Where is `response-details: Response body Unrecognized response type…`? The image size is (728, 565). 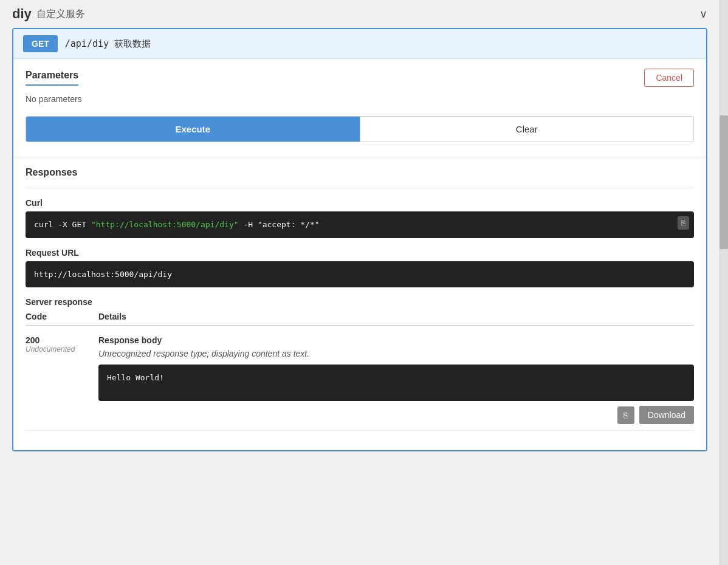 response-details: Response body Unrecognized response type… is located at coordinates (396, 380).